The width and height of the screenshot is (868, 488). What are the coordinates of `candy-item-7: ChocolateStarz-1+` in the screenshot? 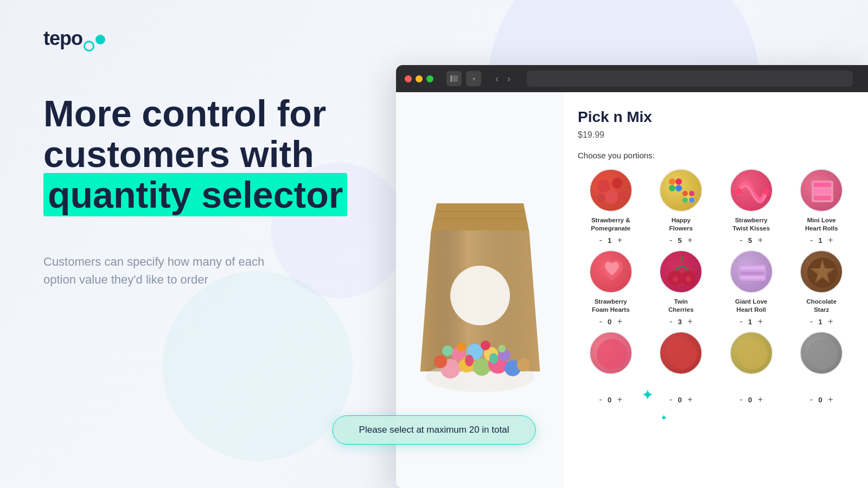 It's located at (822, 288).